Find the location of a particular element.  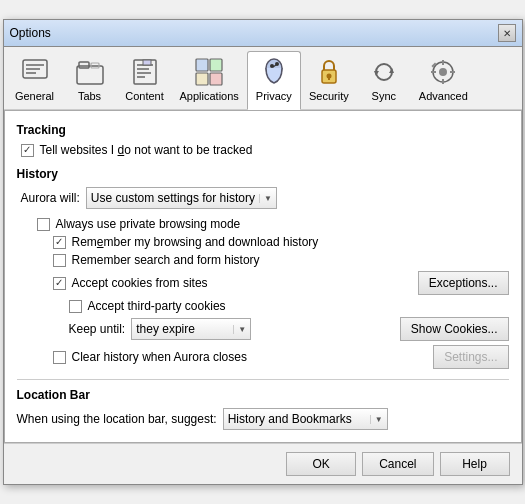

history-mode-value: Use custom settings for history is located at coordinates (175, 198).